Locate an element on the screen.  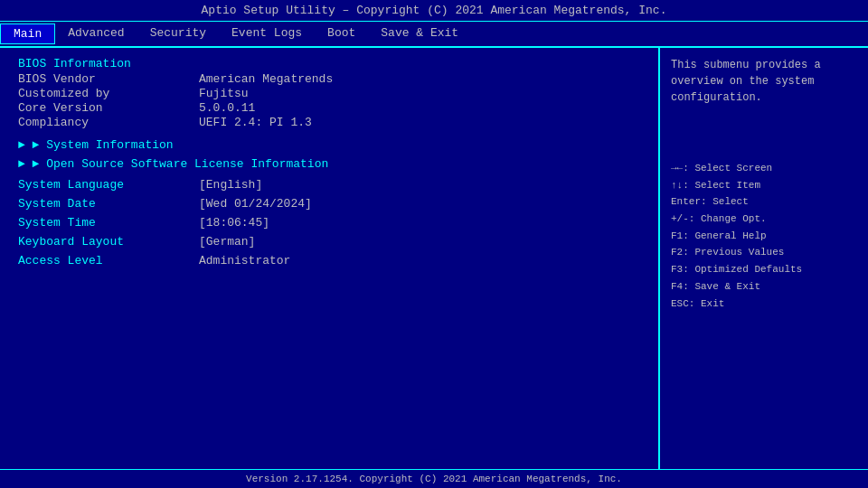
help-key-line: F3: Optimized Defaults is located at coordinates (764, 269).